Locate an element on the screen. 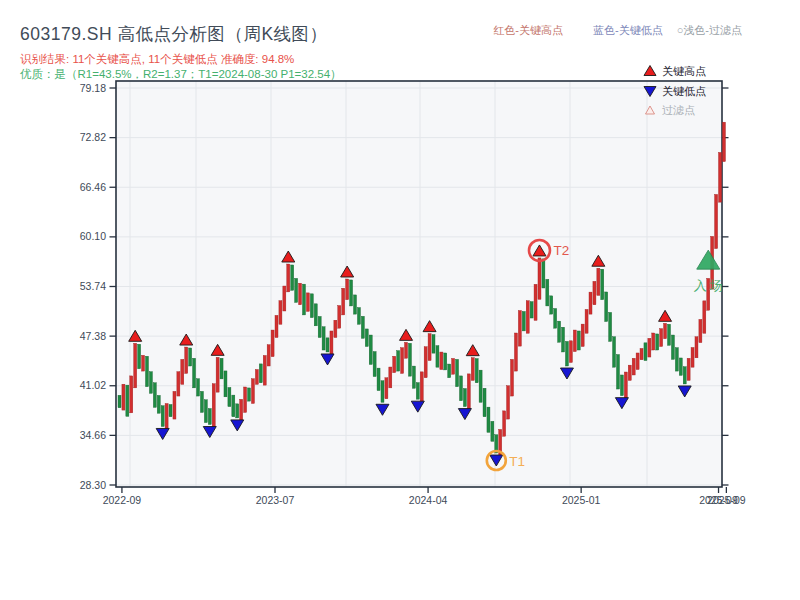  y-tick-label: 66.46 is located at coordinates (93, 187).